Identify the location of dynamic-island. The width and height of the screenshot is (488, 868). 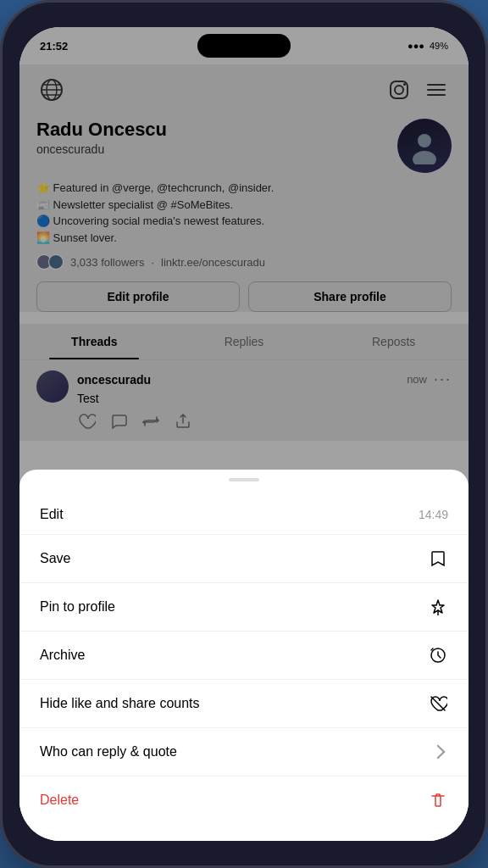
(244, 46).